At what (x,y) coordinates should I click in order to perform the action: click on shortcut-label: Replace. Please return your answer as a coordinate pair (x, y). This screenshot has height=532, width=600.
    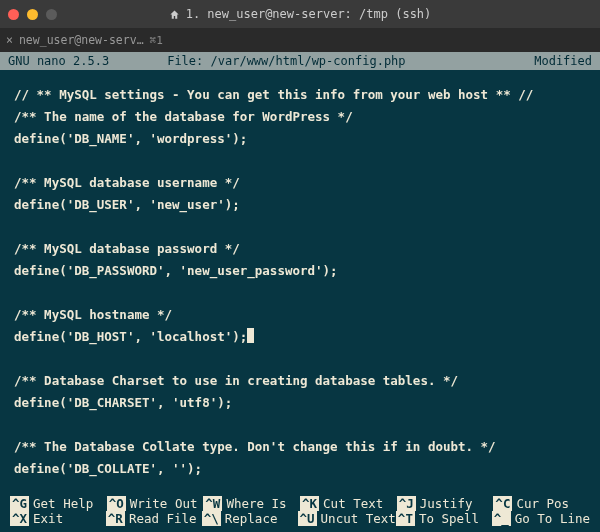
    Looking at the image, I should click on (252, 518).